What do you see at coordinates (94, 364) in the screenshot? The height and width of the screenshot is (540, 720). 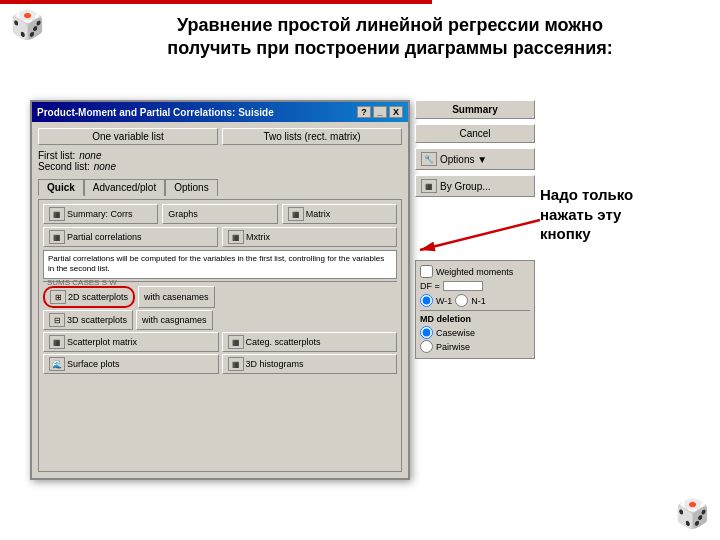 I see `surface-label: Surface plots` at bounding box center [94, 364].